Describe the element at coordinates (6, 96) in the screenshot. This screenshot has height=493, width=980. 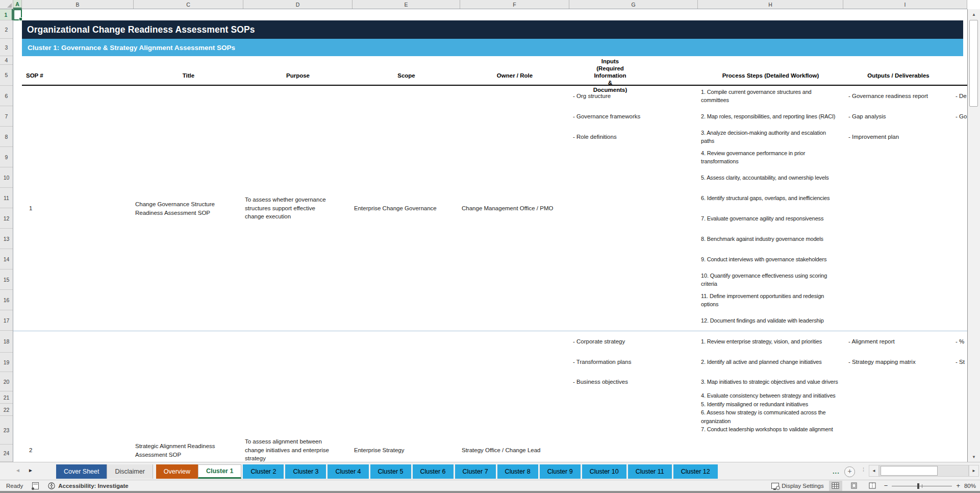
I see `row-header-6: 6` at that location.